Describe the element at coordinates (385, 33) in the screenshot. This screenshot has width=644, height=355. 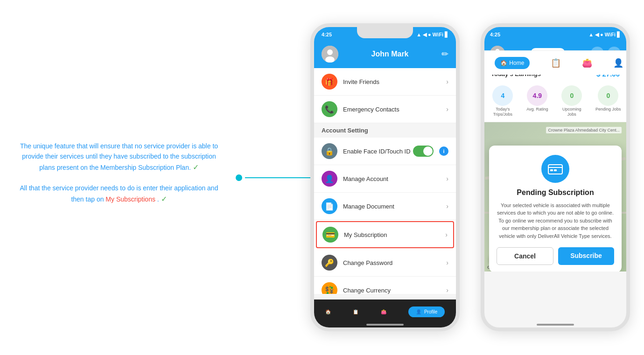
I see `phone1-notch` at that location.